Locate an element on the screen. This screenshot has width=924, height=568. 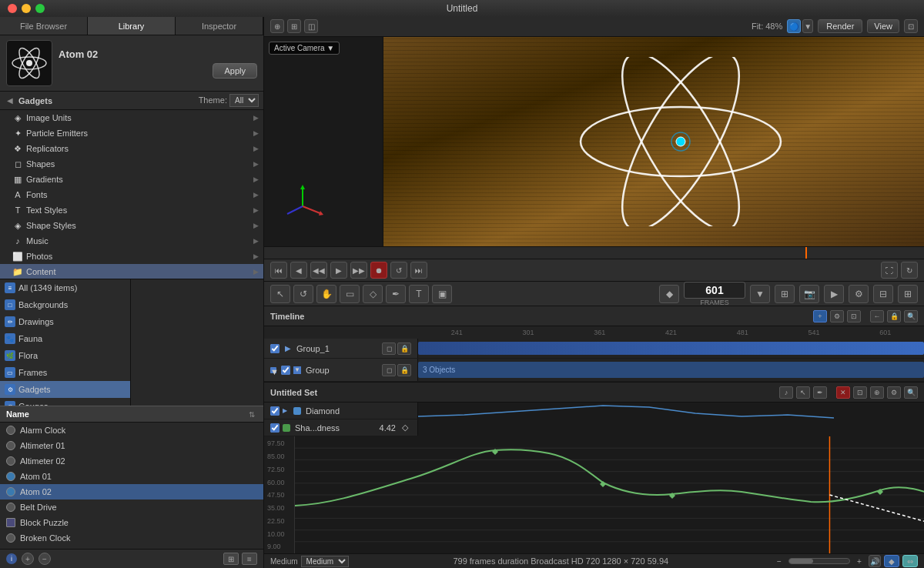
color-btn: ◆ is located at coordinates (892, 561).